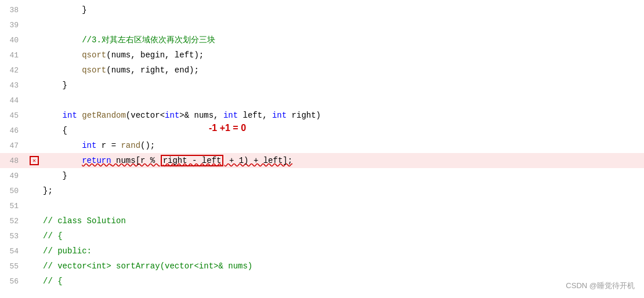 The image size is (644, 298). I want to click on code-line-48: 48 ✕ return nums[r % right - left + 1) +…, so click(322, 161).